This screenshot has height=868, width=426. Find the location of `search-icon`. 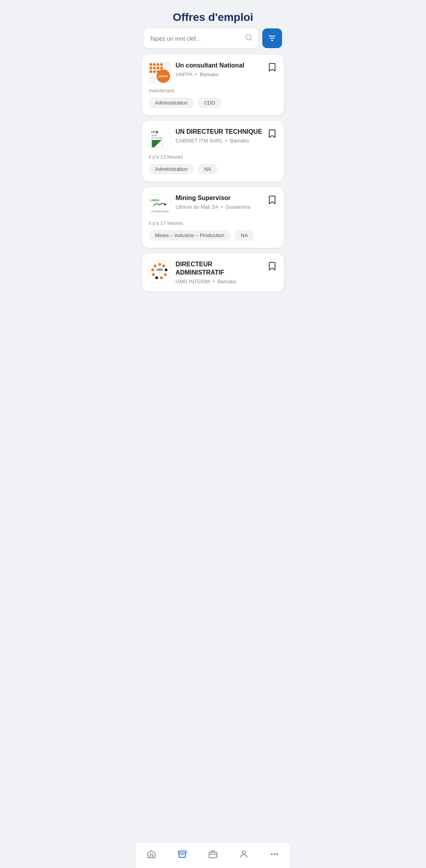

search-icon is located at coordinates (249, 39).